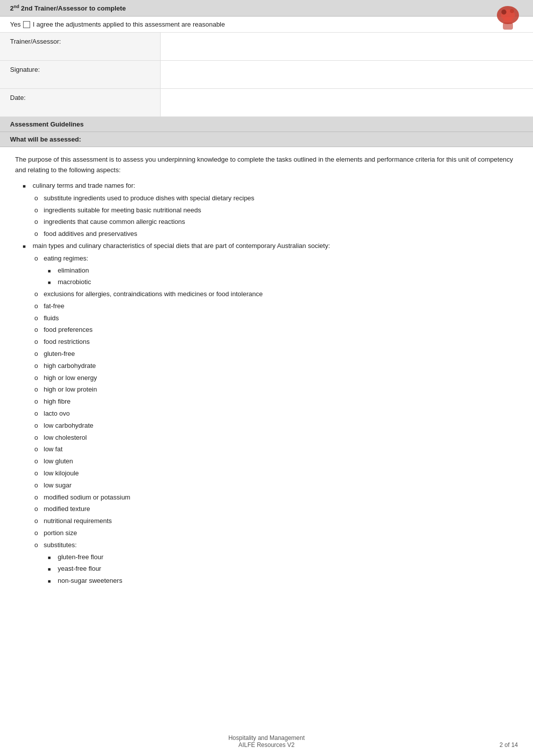  What do you see at coordinates (275, 330) in the screenshot?
I see `bullet2-food-preferences: o food preferences` at bounding box center [275, 330].